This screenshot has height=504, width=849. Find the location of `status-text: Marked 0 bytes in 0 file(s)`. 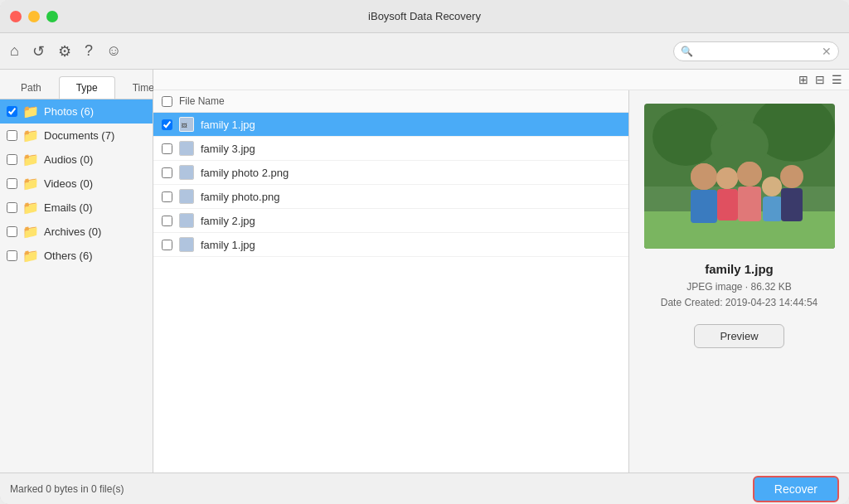

status-text: Marked 0 bytes in 0 file(s) is located at coordinates (66, 489).